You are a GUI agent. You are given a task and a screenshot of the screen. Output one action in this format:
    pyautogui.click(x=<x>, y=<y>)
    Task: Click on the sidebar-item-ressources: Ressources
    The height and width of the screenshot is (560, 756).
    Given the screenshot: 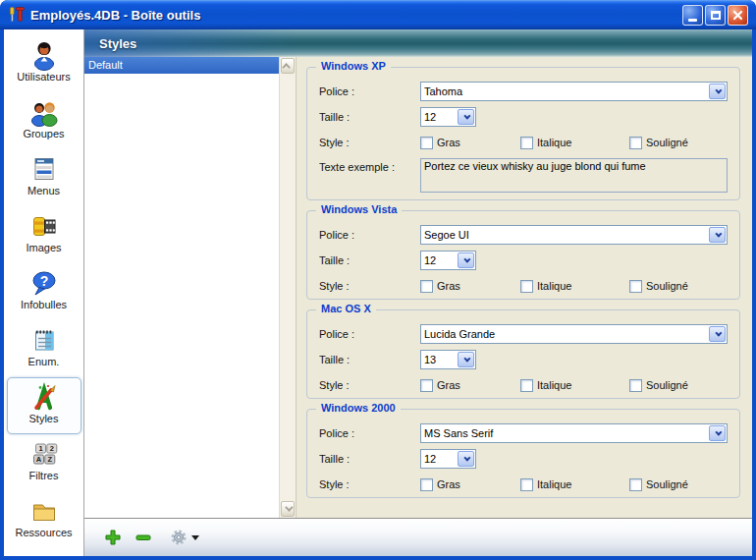 What is the action you would take?
    pyautogui.click(x=44, y=520)
    